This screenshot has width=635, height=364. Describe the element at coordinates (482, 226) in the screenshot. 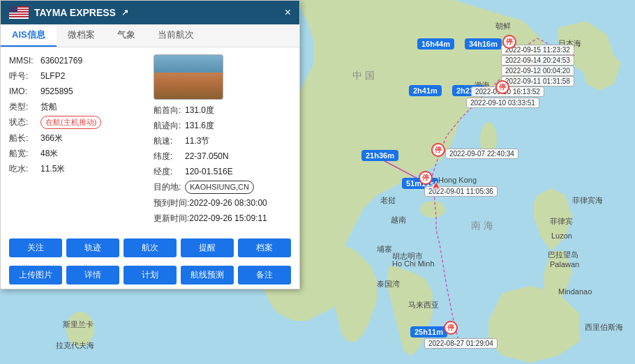

I see `south-sea-label: 南 海` at that location.